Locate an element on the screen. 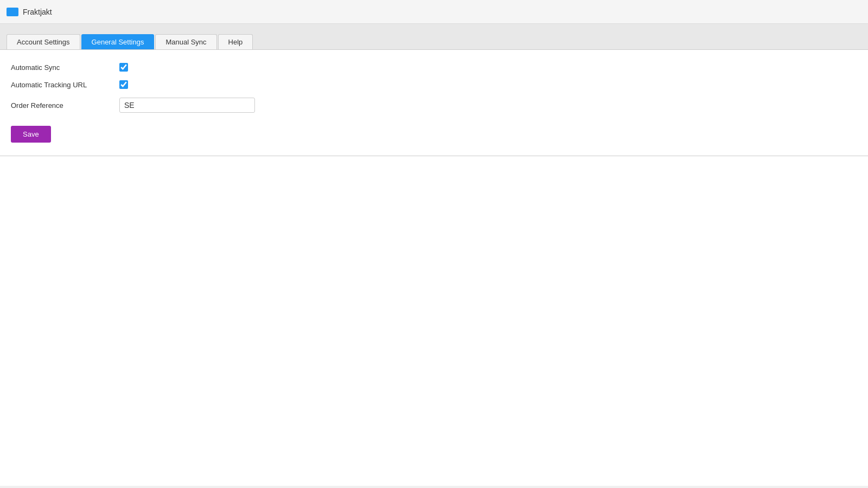 Image resolution: width=868 pixels, height=488 pixels. automatic-sync-label: Automatic Sync is located at coordinates (65, 67).